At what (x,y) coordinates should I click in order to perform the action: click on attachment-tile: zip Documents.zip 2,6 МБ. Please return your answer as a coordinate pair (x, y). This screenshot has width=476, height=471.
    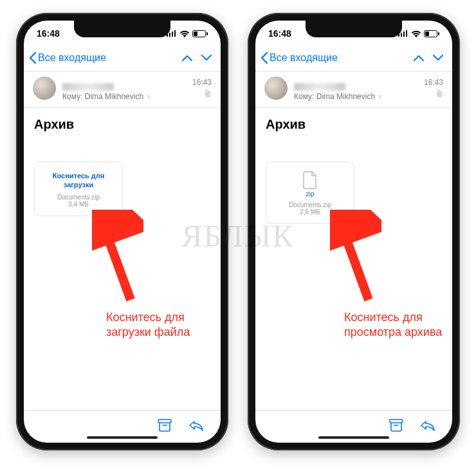
    Looking at the image, I should click on (310, 193).